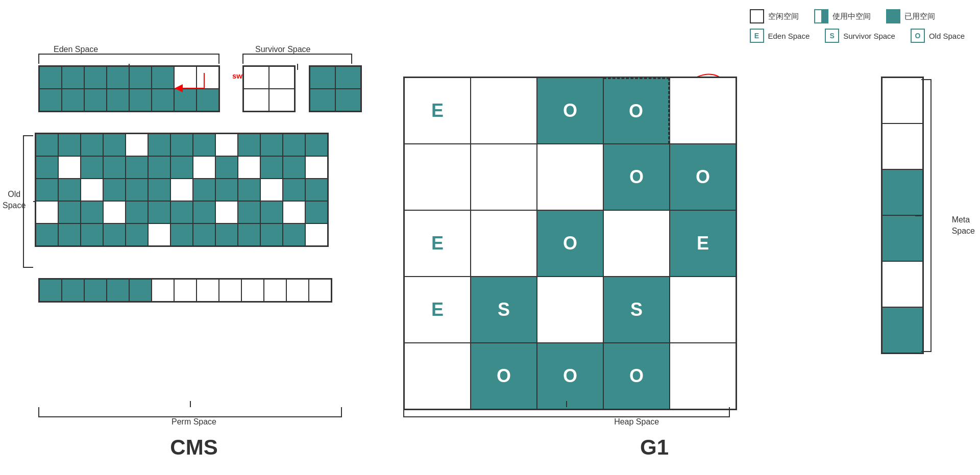  Describe the element at coordinates (703, 376) in the screenshot. I see `g1-cell-r5c5` at that location.